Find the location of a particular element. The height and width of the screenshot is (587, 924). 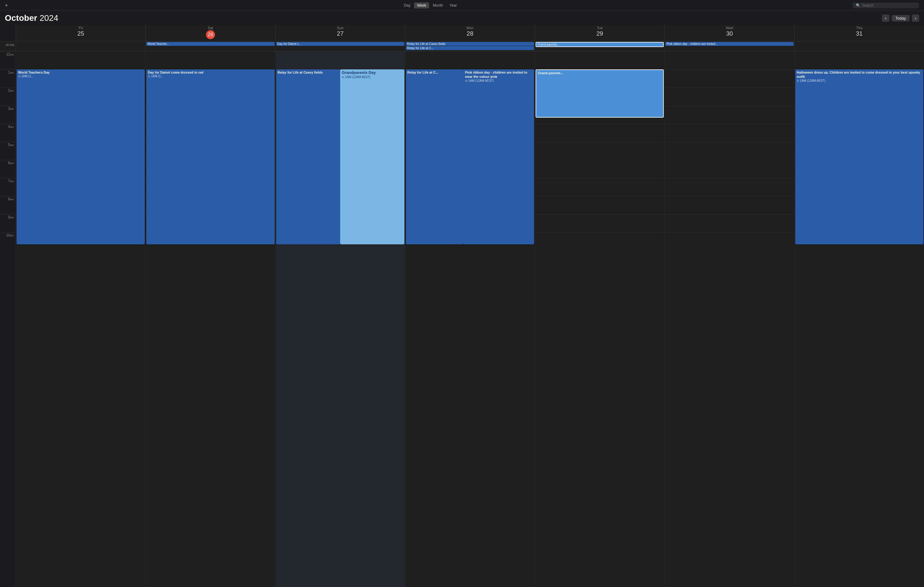

col-header-sat: Sat 26 is located at coordinates (210, 33).